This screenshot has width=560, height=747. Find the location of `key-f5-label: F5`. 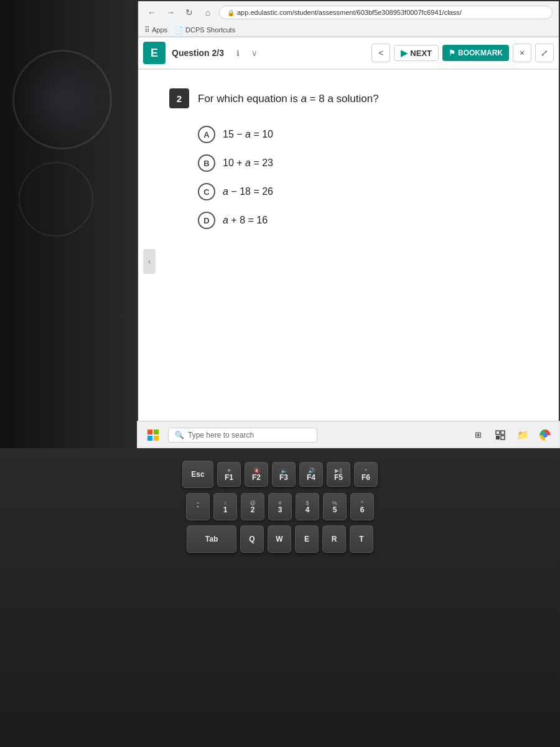

key-f5-label: F5 is located at coordinates (338, 477).